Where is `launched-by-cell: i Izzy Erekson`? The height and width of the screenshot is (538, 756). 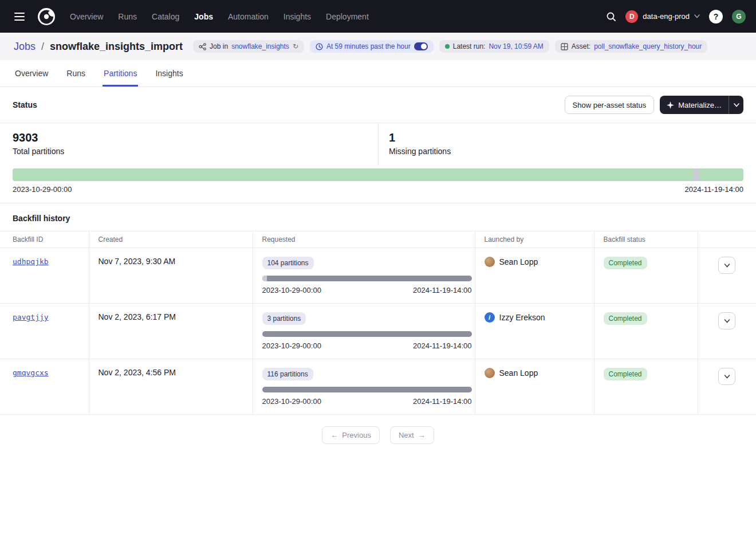 launched-by-cell: i Izzy Erekson is located at coordinates (535, 317).